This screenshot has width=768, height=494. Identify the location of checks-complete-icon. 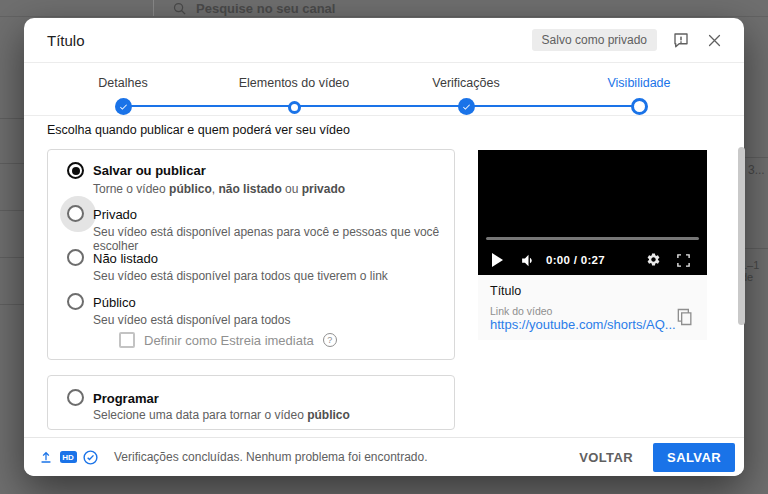
(90, 457).